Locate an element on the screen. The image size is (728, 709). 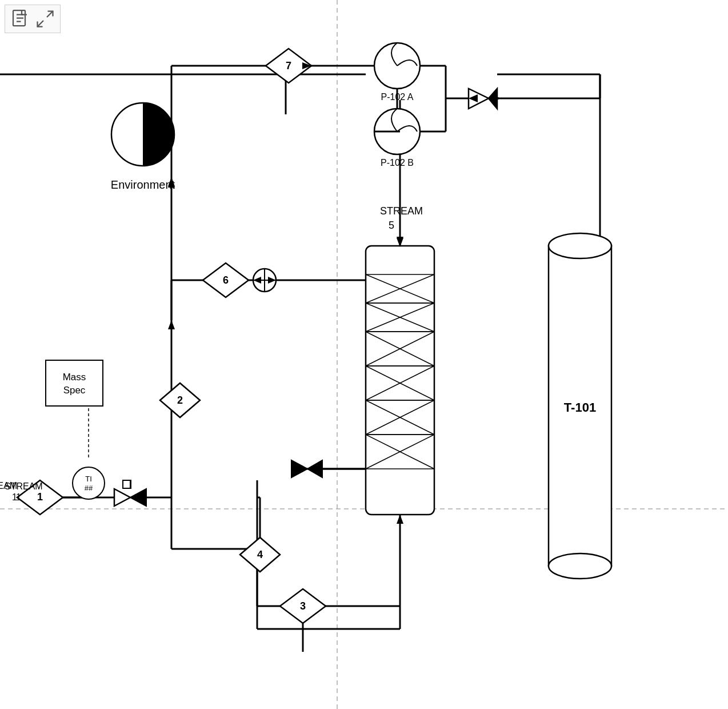
diamond1-label: 1 is located at coordinates (40, 497).